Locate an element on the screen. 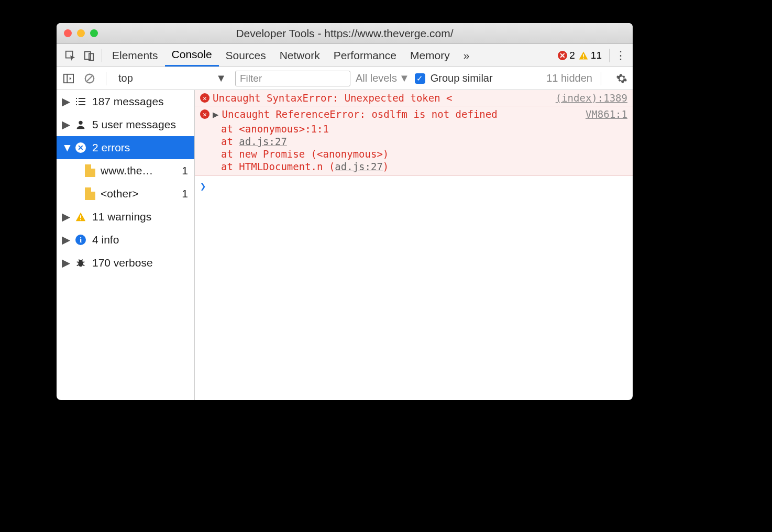 The width and height of the screenshot is (772, 532). sidebar-item-error-source: www.the… 1 is located at coordinates (126, 171).